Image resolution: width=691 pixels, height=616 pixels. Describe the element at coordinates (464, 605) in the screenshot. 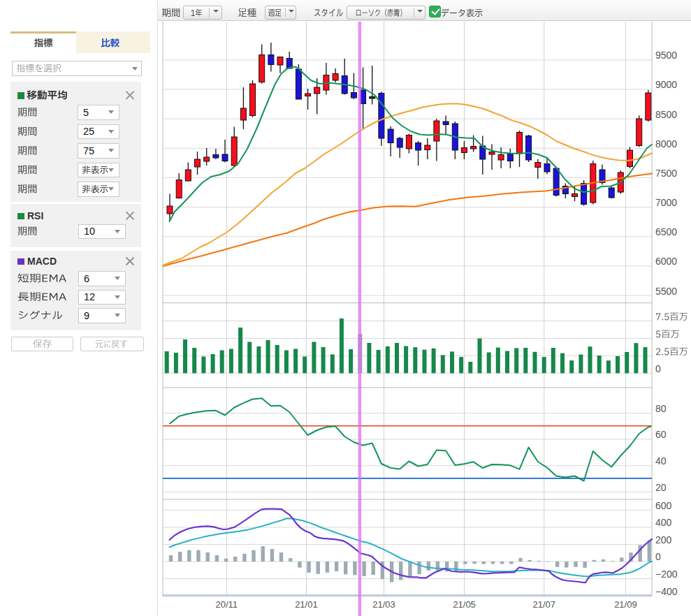

I see `svg-text: 21/05` at that location.